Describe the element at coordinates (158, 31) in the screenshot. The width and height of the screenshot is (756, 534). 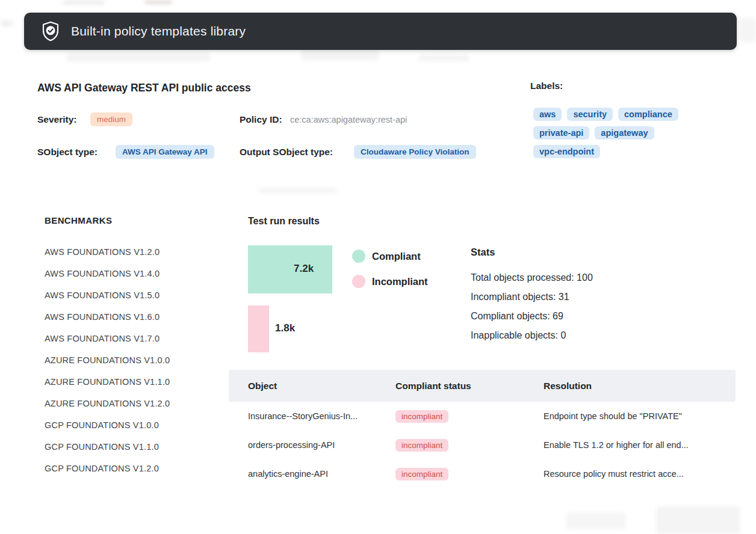
I see `header-title: Built-in policy templates library` at that location.